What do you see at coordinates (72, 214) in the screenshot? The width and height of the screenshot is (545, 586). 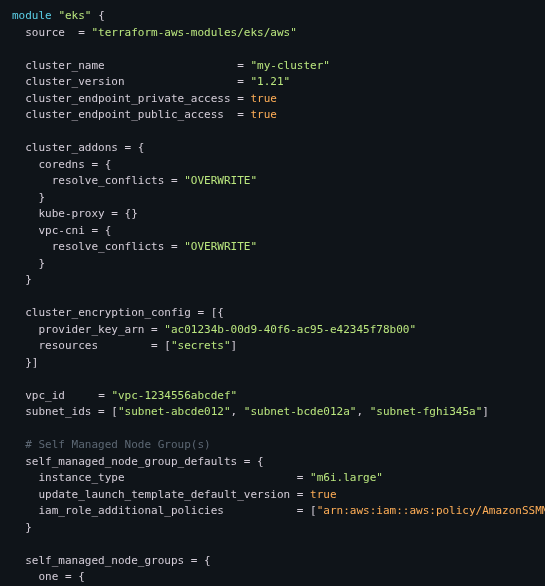 I see `key-kube-proxy: kube-proxy` at bounding box center [72, 214].